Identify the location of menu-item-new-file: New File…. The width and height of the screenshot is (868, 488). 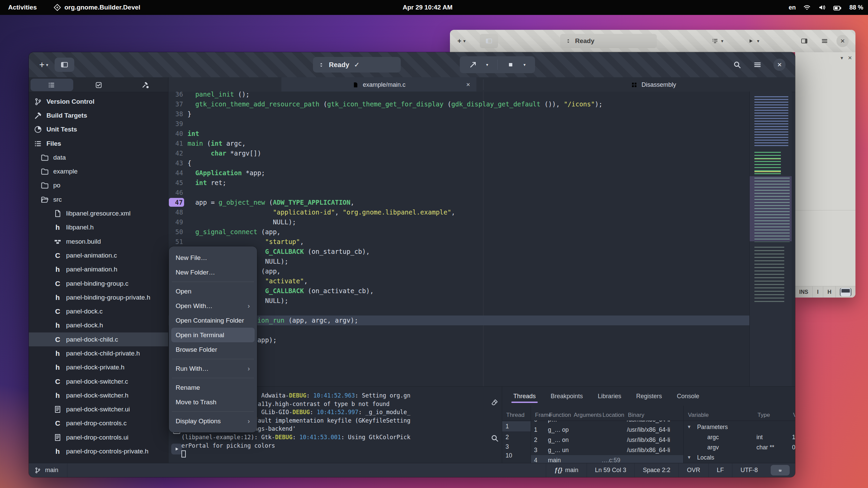
(213, 258).